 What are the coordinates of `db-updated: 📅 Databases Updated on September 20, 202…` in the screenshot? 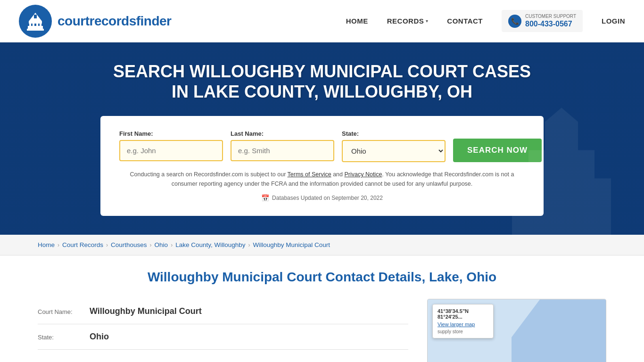 It's located at (322, 198).